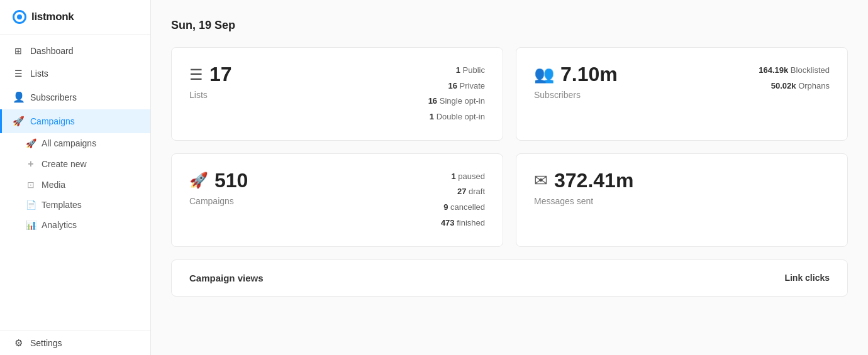 The width and height of the screenshot is (868, 355). I want to click on logo-icon, so click(19, 17).